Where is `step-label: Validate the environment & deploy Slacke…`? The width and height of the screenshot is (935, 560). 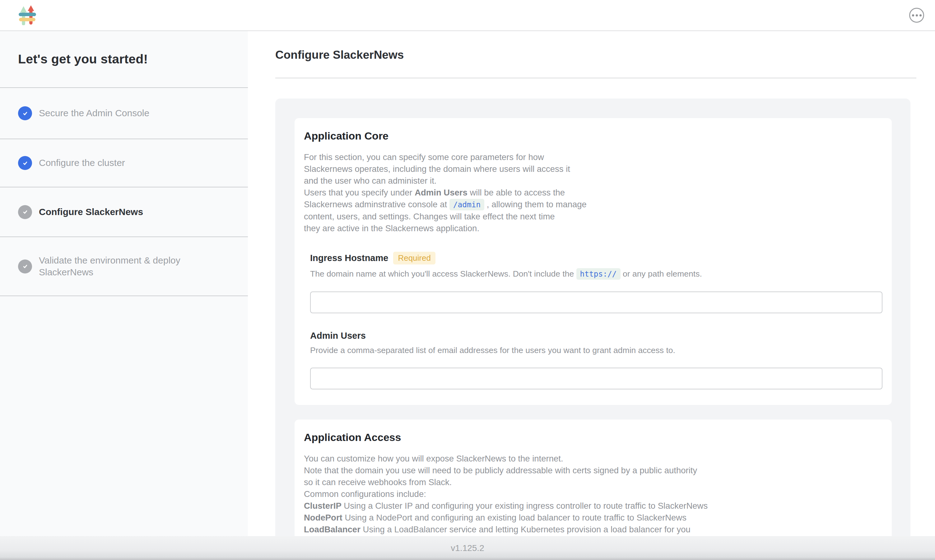
step-label: Validate the environment & deploy Slacke… is located at coordinates (137, 266).